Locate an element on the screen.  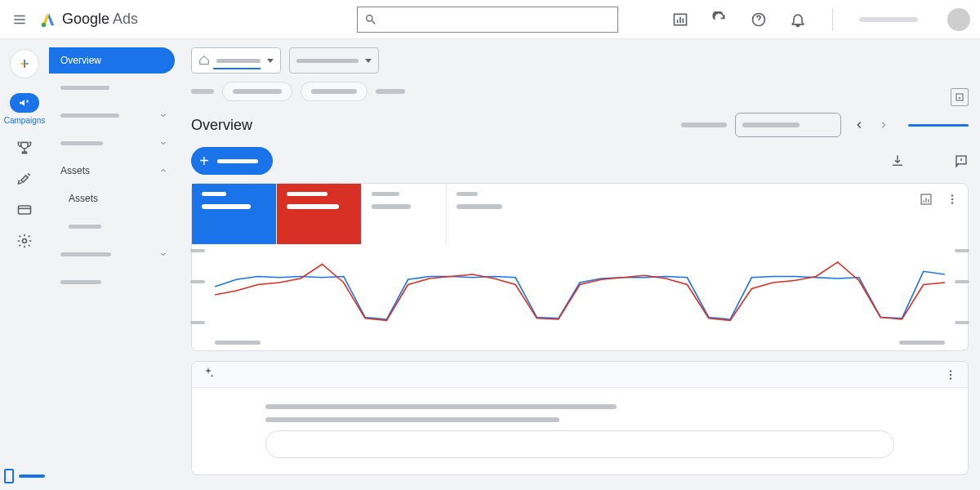
expand-chart-icon is located at coordinates (926, 199).